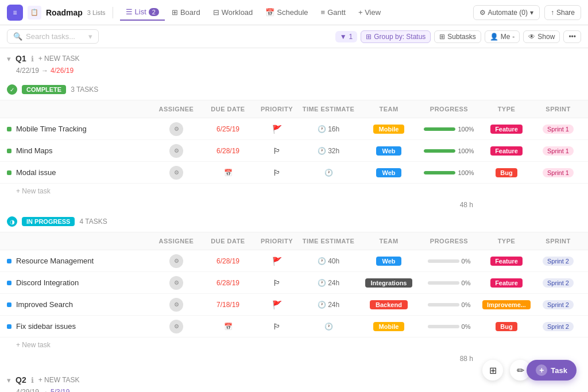 The image size is (588, 392). Describe the element at coordinates (28, 390) in the screenshot. I see `quarter-q2-date-start: 4/29/19` at that location.